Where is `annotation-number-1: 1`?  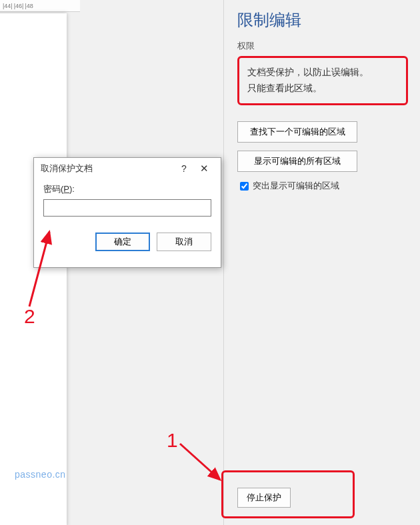
annotation-number-1: 1 is located at coordinates (172, 440).